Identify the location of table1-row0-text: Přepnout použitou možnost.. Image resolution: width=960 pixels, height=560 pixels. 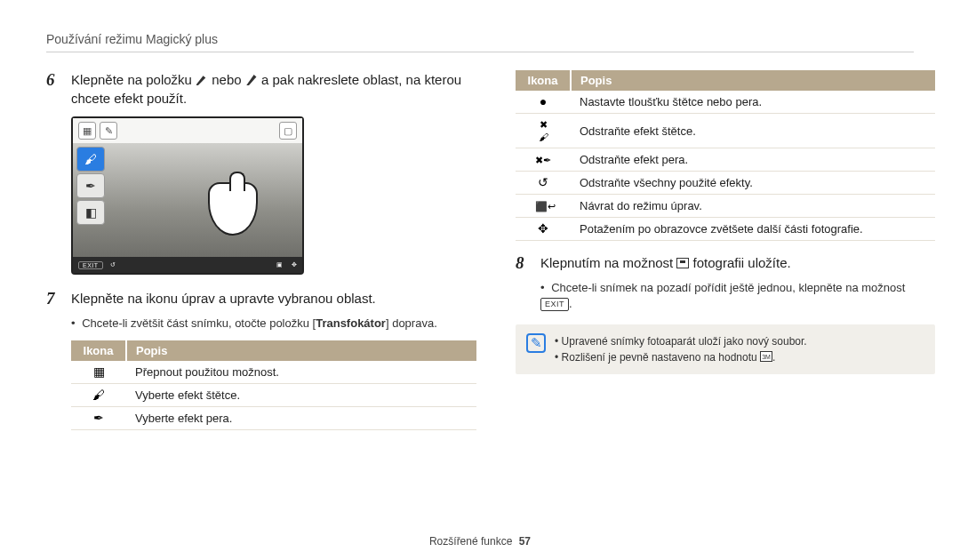
(301, 372).